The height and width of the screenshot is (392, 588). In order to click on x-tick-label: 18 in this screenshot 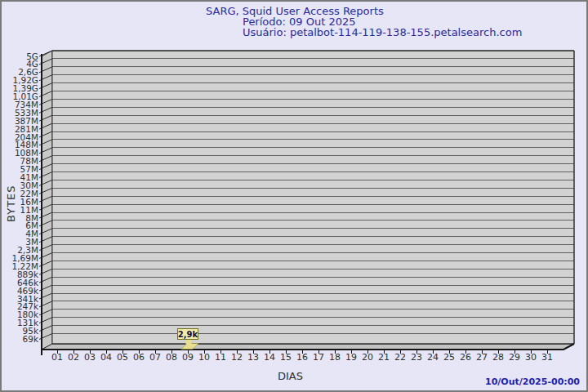, I will do `click(335, 358)`.